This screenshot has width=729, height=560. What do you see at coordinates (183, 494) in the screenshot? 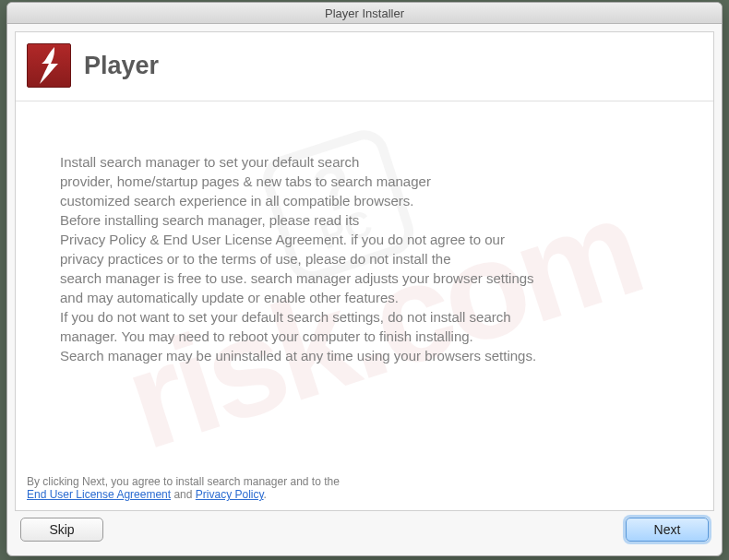
I see `footer-and: and` at bounding box center [183, 494].